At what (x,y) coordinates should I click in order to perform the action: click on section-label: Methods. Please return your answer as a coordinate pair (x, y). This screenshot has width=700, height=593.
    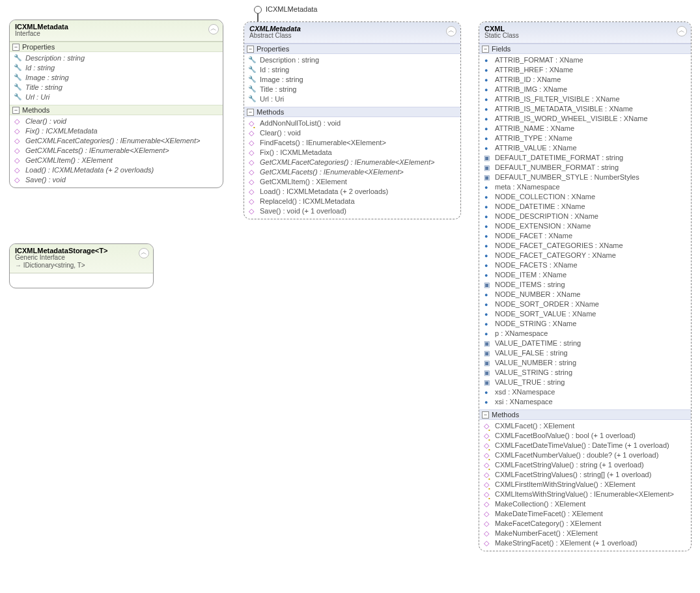
    Looking at the image, I should click on (505, 415).